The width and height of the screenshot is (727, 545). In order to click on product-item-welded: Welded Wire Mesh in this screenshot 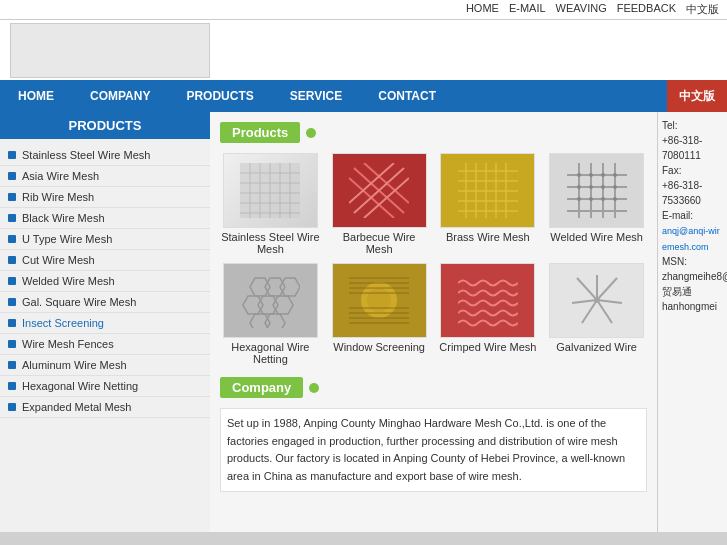, I will do `click(596, 204)`.